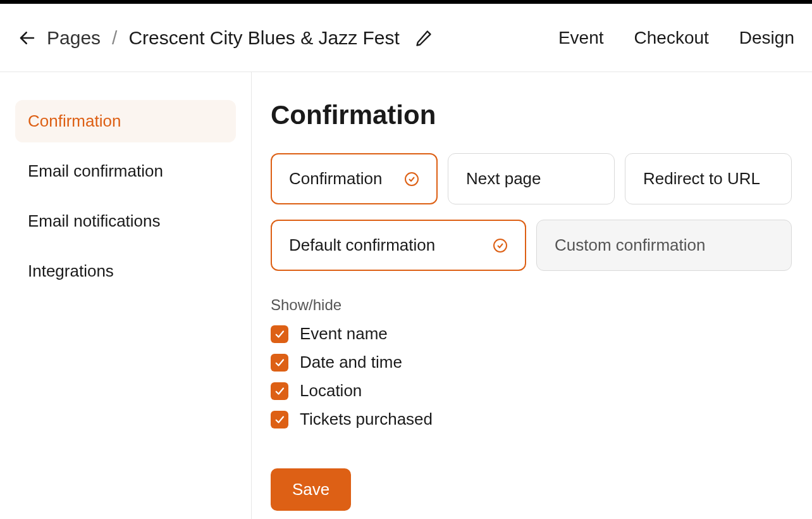 The height and width of the screenshot is (519, 812). I want to click on sidebar-item-email-notifications: Email notifications, so click(125, 222).